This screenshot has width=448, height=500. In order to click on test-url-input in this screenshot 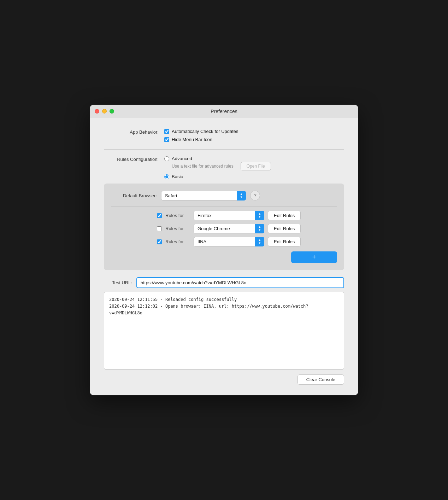, I will do `click(240, 283)`.